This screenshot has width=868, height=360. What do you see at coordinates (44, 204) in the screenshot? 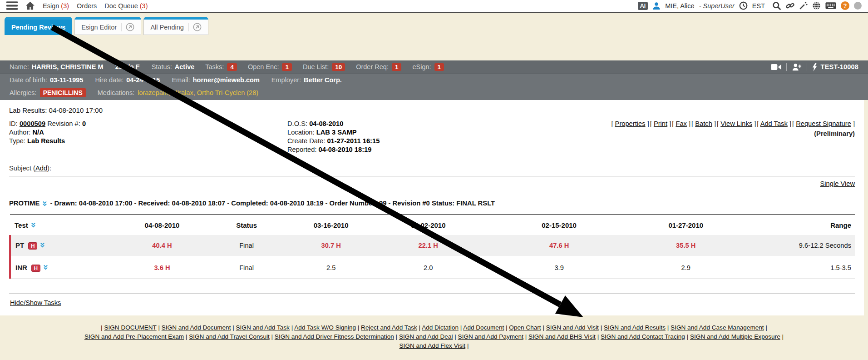
I see `panel-chevron-icon` at bounding box center [44, 204].